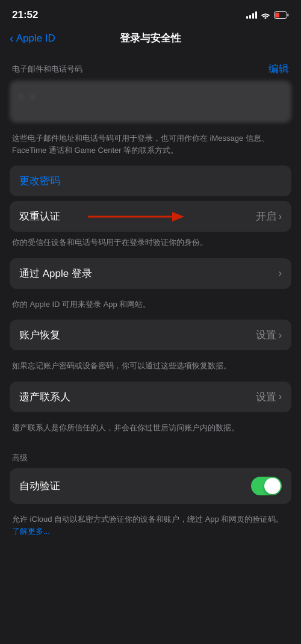 This screenshot has width=301, height=644. What do you see at coordinates (55, 273) in the screenshot?
I see `sign-in-apple-label: 通过 Apple 登录` at bounding box center [55, 273].